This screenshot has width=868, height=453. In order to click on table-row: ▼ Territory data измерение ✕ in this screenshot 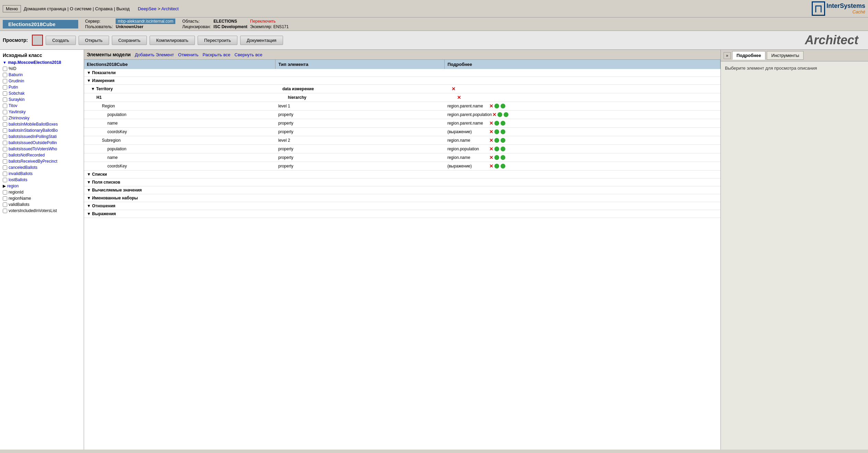, I will do `click(402, 89)`.